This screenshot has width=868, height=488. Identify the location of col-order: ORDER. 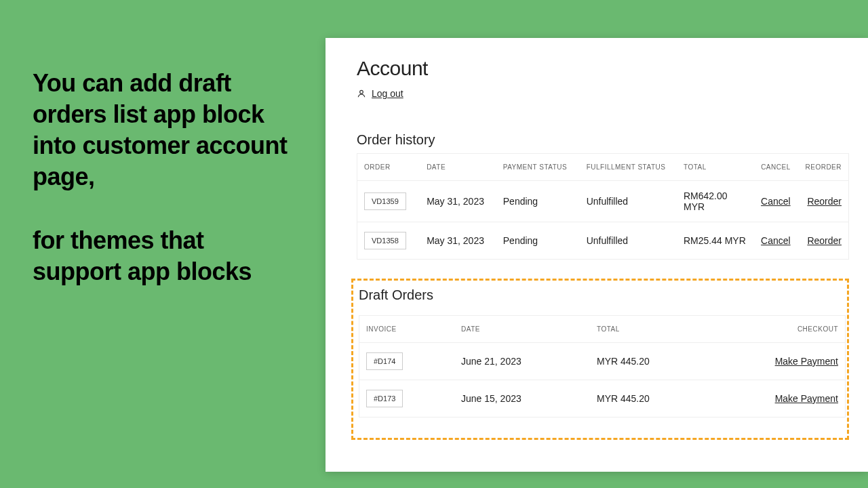
(389, 167).